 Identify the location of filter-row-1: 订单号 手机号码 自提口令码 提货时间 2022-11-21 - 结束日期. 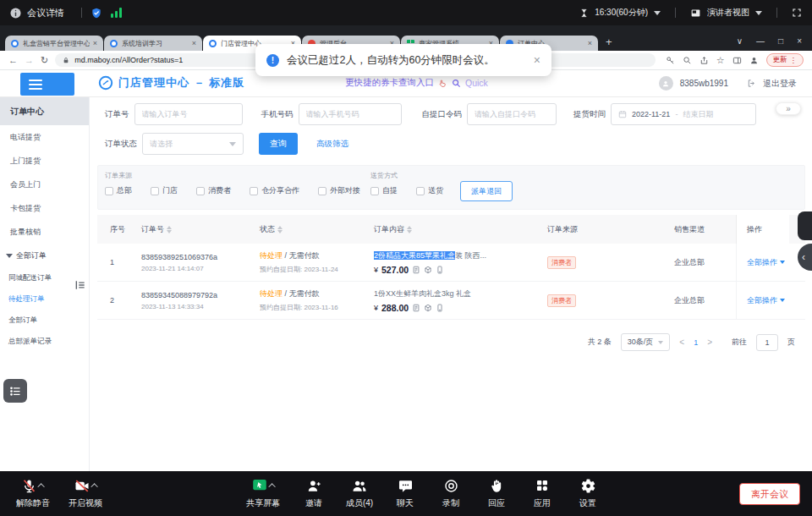
(458, 114).